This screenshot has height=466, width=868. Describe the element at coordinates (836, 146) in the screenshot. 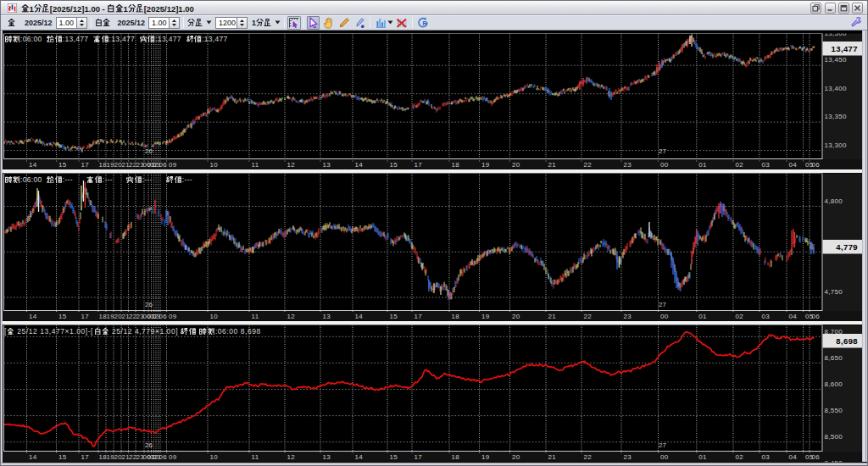

I see `svg-text: 13,300` at that location.